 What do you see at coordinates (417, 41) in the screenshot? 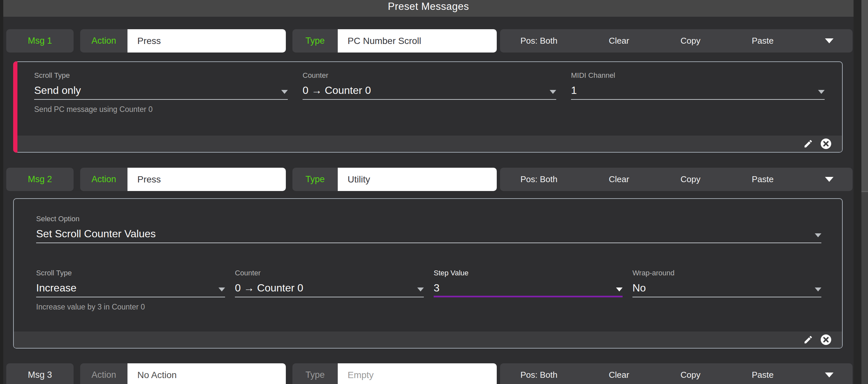
I see `msg1-type-input: PC Number Scroll` at bounding box center [417, 41].